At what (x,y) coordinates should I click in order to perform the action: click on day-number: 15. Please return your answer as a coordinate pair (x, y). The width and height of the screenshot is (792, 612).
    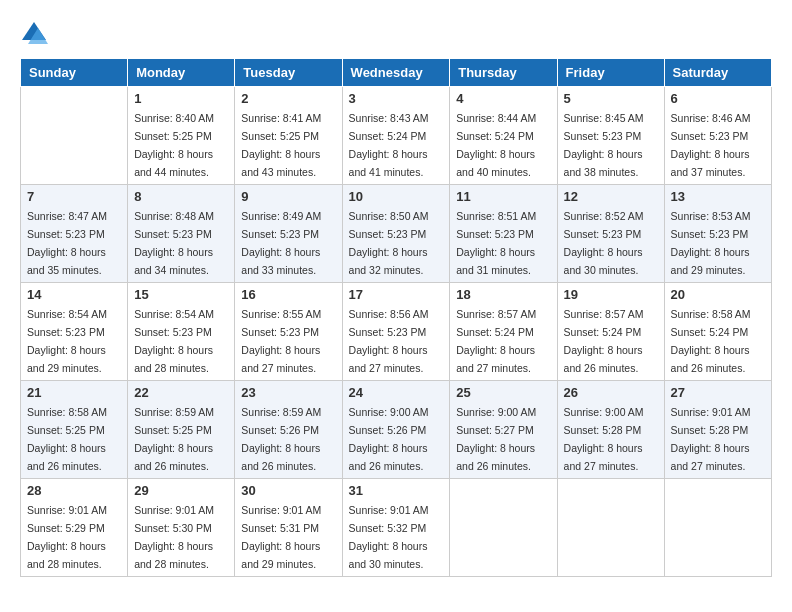
    Looking at the image, I should click on (181, 294).